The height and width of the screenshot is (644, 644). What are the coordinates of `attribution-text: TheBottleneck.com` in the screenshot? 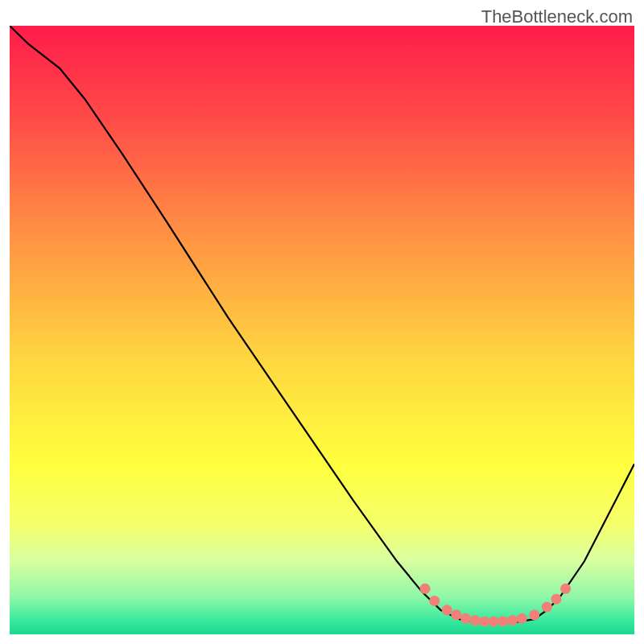 It's located at (557, 17).